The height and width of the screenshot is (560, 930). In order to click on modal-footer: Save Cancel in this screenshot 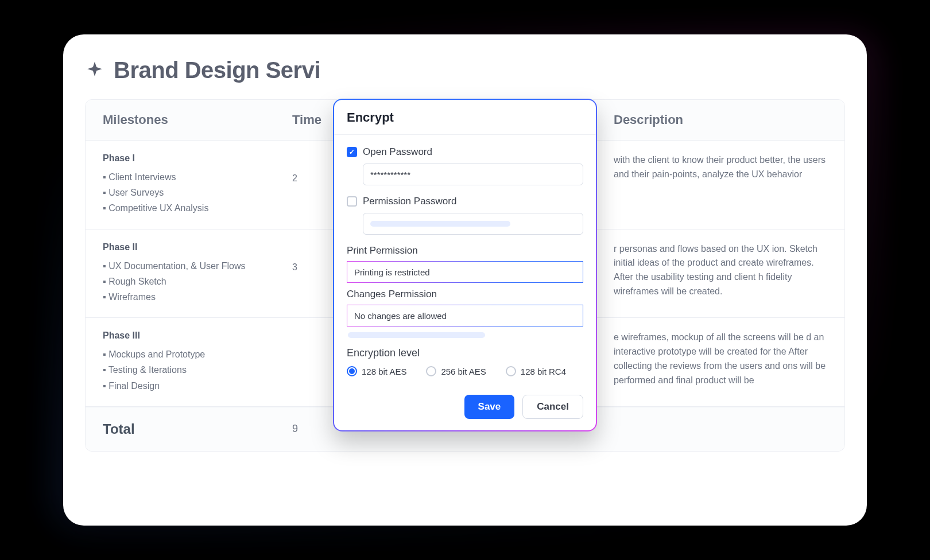, I will do `click(465, 408)`.